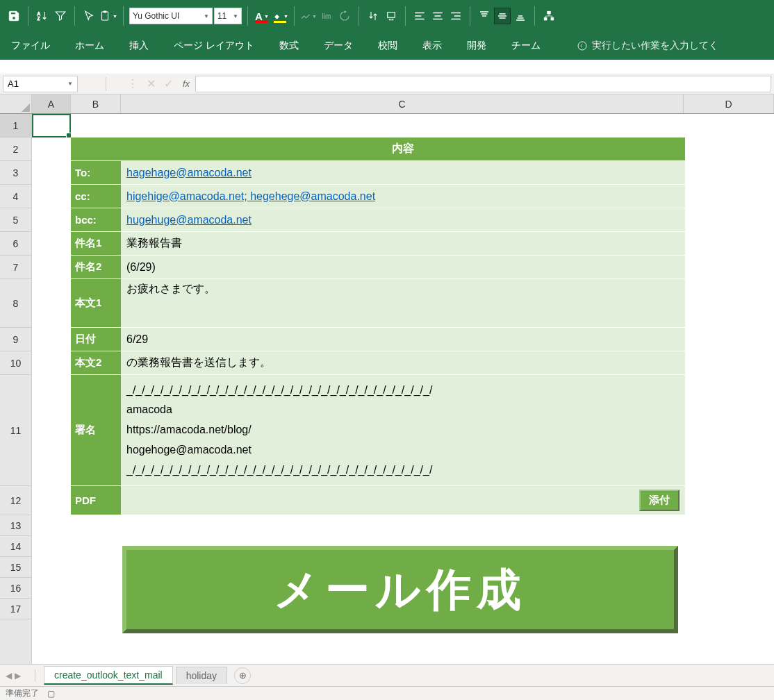  What do you see at coordinates (484, 84) in the screenshot?
I see `formula-input` at bounding box center [484, 84].